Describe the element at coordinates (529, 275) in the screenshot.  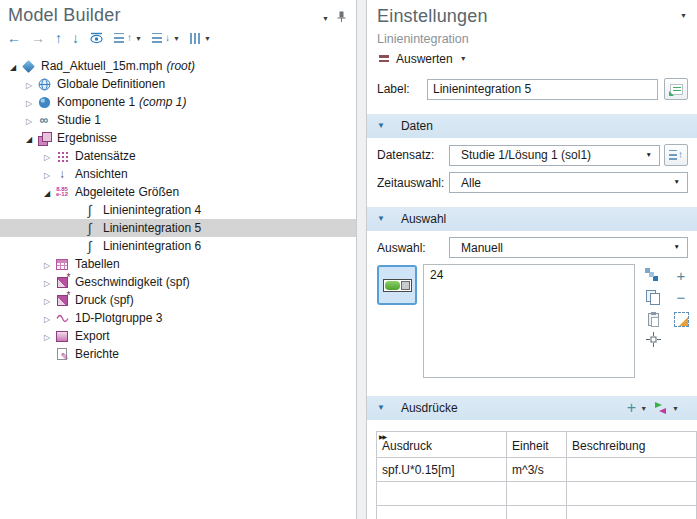
I see `selection-list-item: 24` at that location.